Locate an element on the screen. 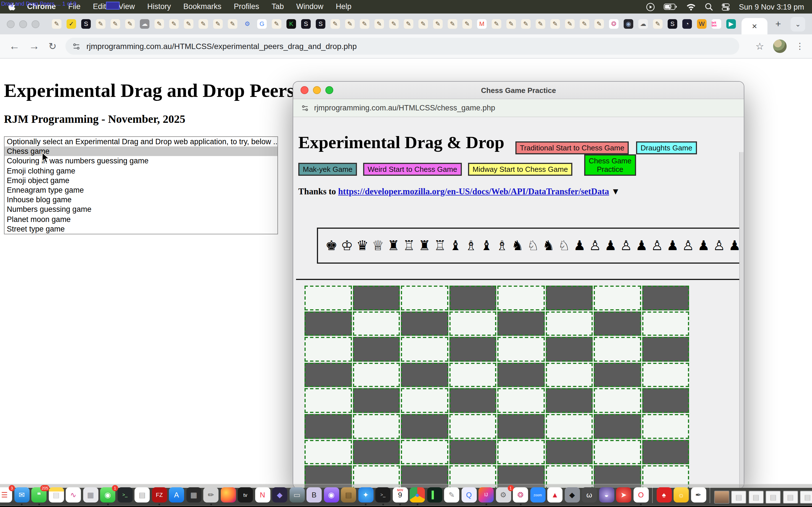 This screenshot has width=812, height=507. dock-icon-contacts: ▤ is located at coordinates (348, 495).